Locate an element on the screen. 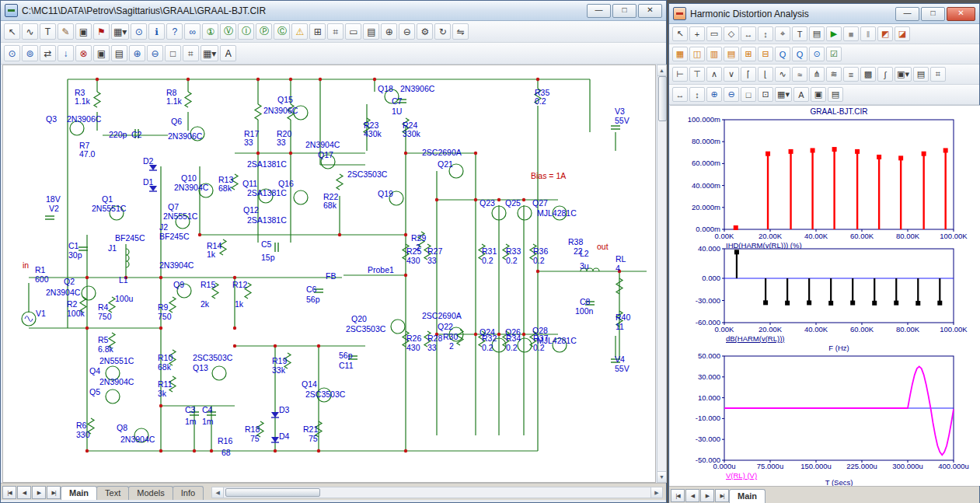 This screenshot has height=503, width=980. font-color-icon: A is located at coordinates (228, 53).